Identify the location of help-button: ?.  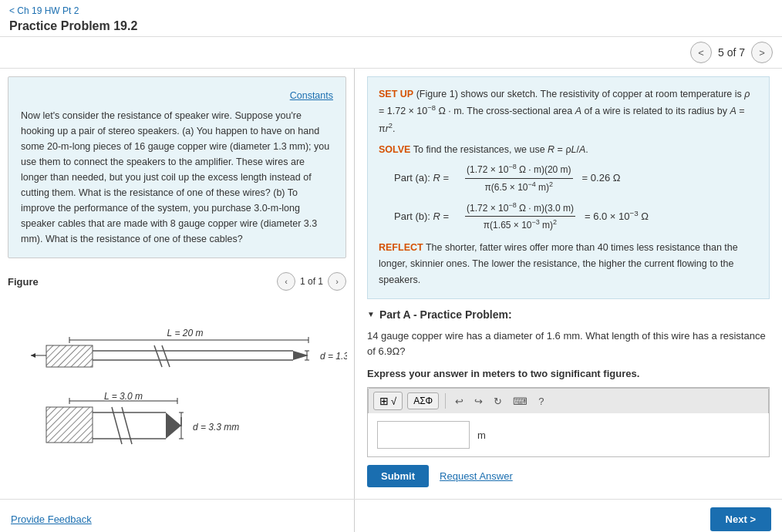
(541, 401).